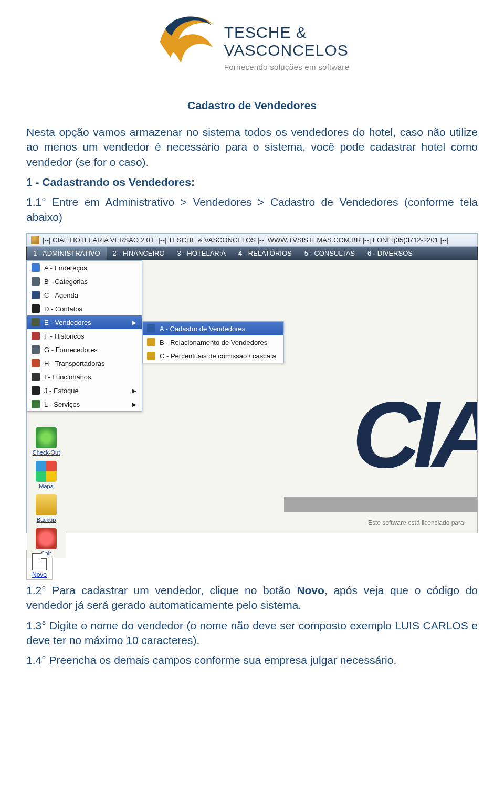 This screenshot has width=504, height=812. Describe the element at coordinates (39, 562) in the screenshot. I see `new-document-icon` at that location.